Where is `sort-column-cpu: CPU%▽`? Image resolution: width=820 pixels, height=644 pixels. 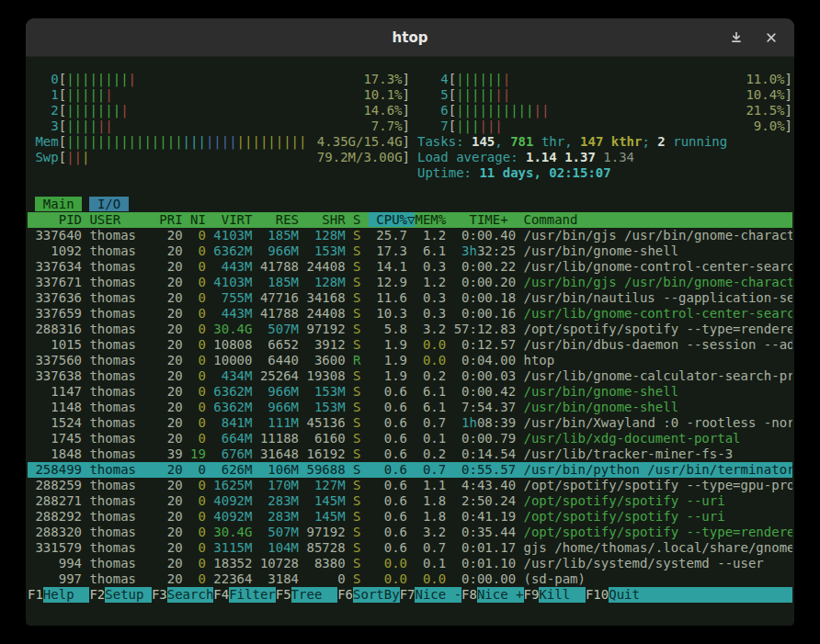 sort-column-cpu: CPU%▽ is located at coordinates (392, 220).